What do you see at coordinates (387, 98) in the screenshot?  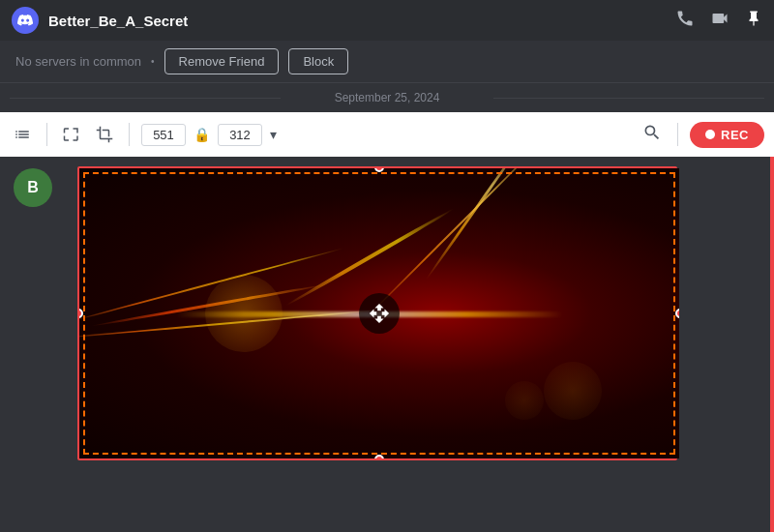 I see `date-separator: September 25, 2024` at bounding box center [387, 98].